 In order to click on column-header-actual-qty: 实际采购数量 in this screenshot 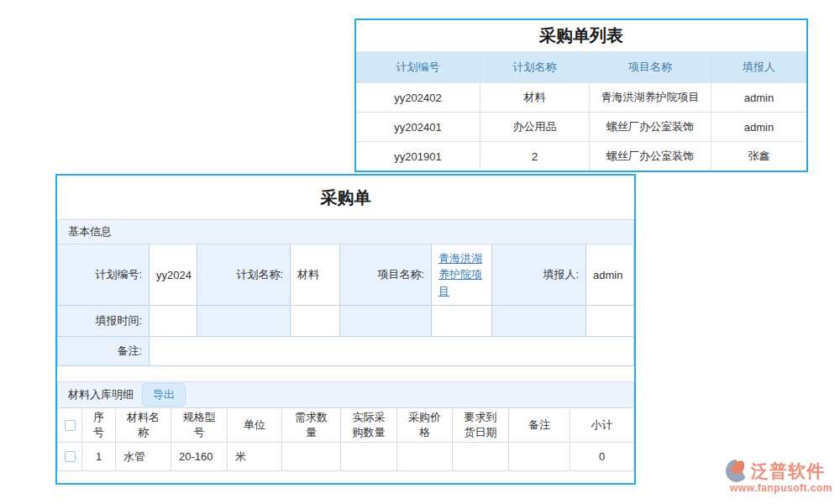, I will do `click(370, 425)`.